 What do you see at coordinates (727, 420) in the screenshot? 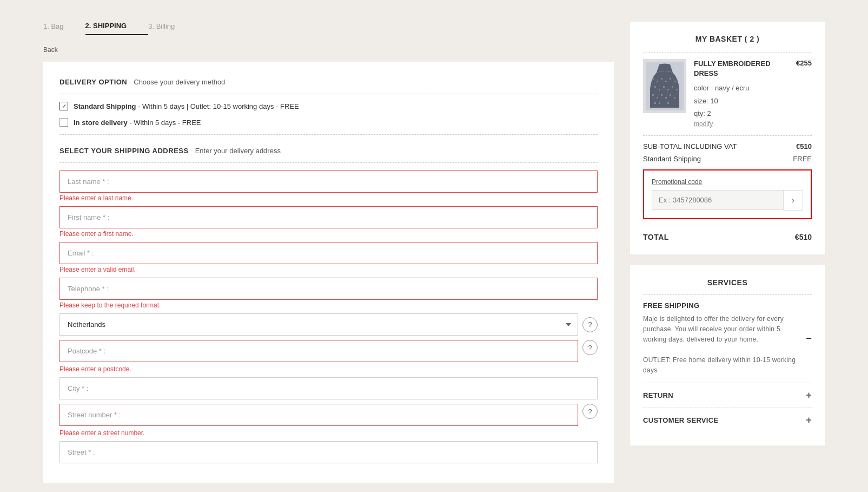
I see `service-customer-service: CUSTOMER SERVICE +` at bounding box center [727, 420].